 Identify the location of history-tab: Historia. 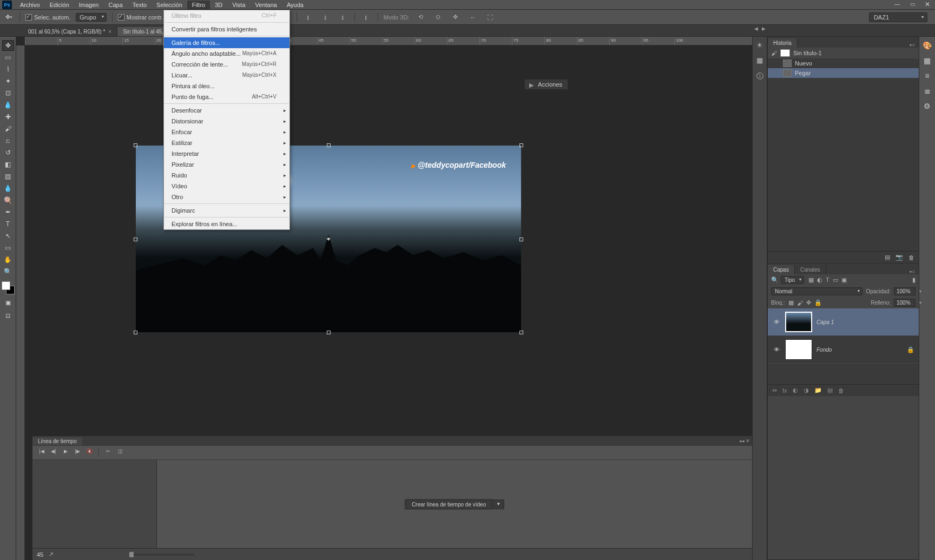
(782, 43).